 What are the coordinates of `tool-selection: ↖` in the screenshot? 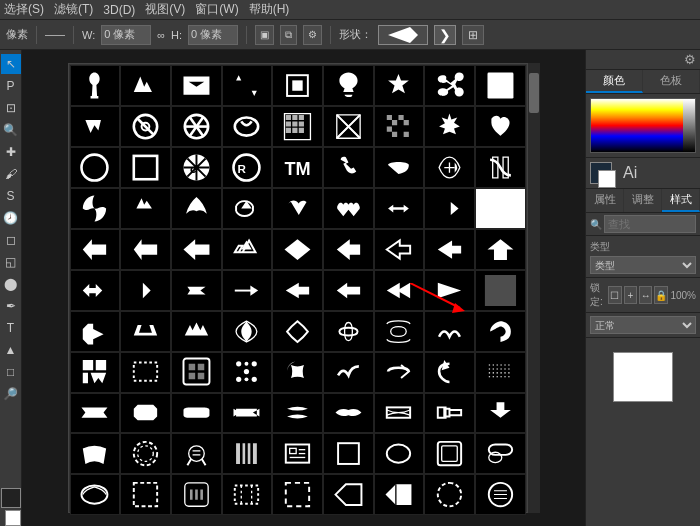 It's located at (11, 64).